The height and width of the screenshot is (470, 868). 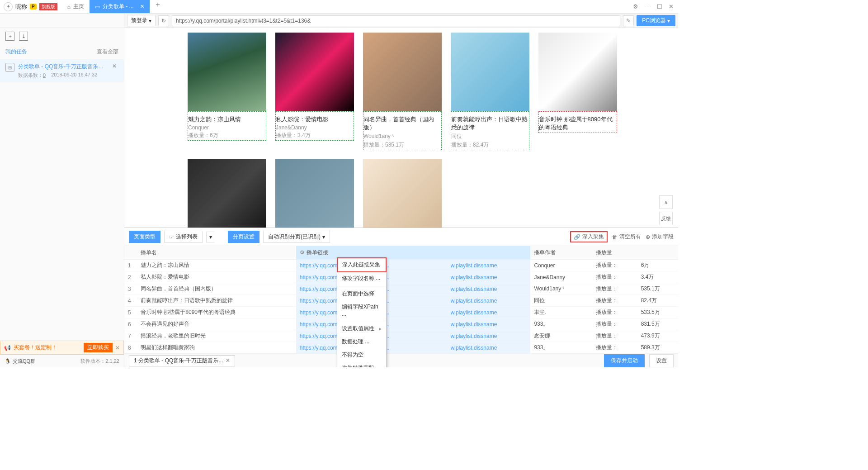 What do you see at coordinates (658, 289) in the screenshot?
I see `cell-plays-value: 535.1万` at bounding box center [658, 289].